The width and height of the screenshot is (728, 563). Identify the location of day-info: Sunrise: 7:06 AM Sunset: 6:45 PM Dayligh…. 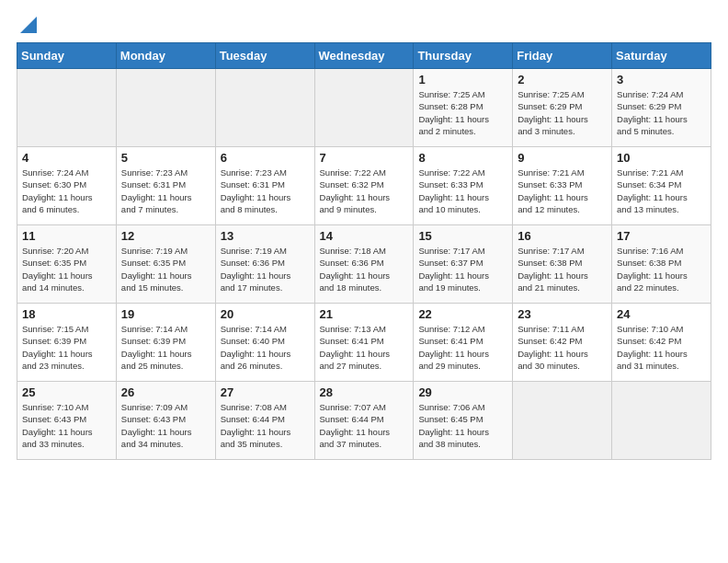
(463, 425).